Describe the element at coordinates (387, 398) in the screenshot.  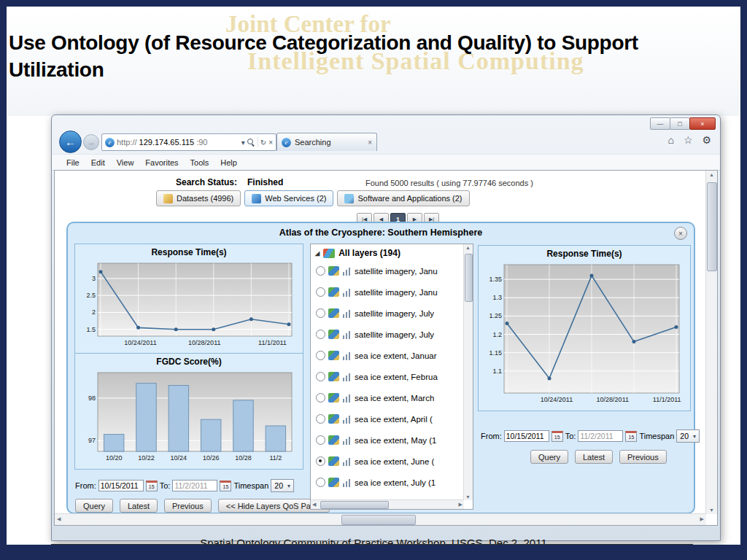
I see `layer-item: sea ice extent, March` at that location.